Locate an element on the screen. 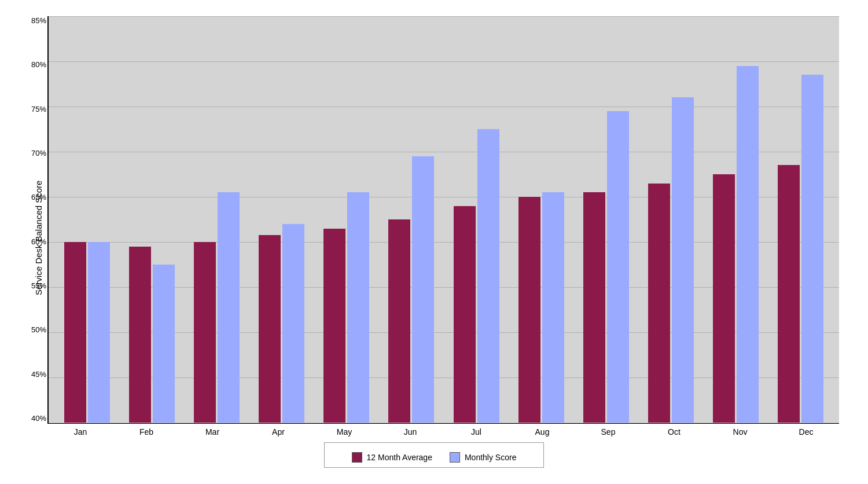 The height and width of the screenshot is (484, 868). y-axis-tick-label: 65% is located at coordinates (34, 197).